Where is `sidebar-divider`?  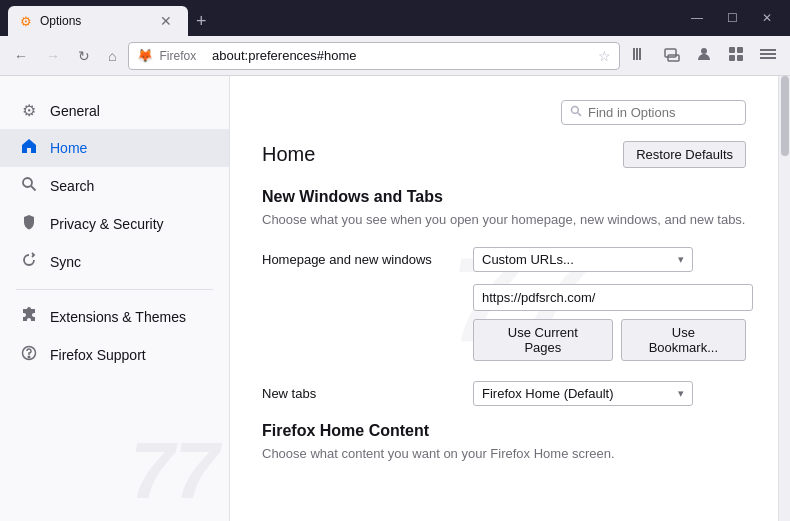 sidebar-divider is located at coordinates (114, 290).